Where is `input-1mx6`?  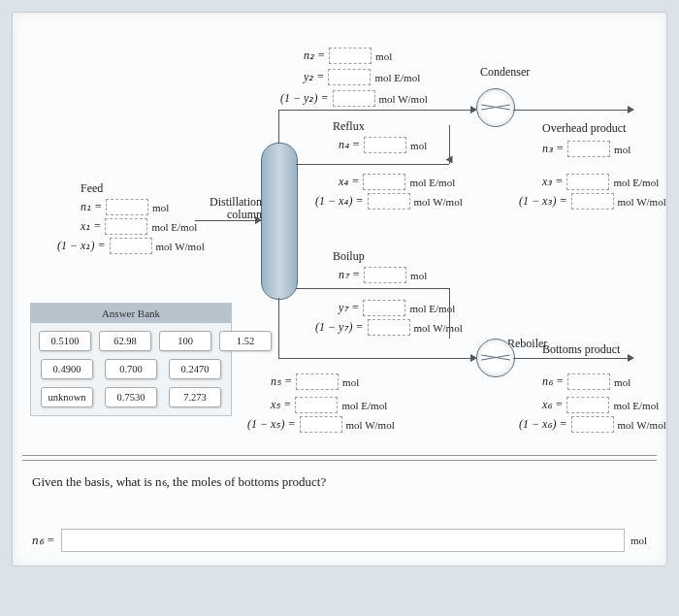
input-1mx6 is located at coordinates (593, 425).